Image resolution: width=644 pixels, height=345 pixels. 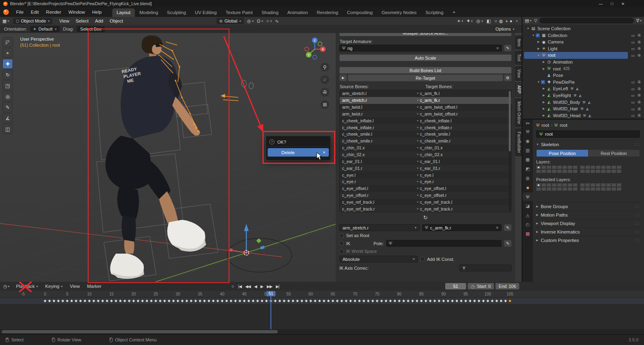 What do you see at coordinates (425, 155) in the screenshot?
I see `bone-mapping-row: c_chin_02.x ▾ c_chin_02.x` at bounding box center [425, 155].